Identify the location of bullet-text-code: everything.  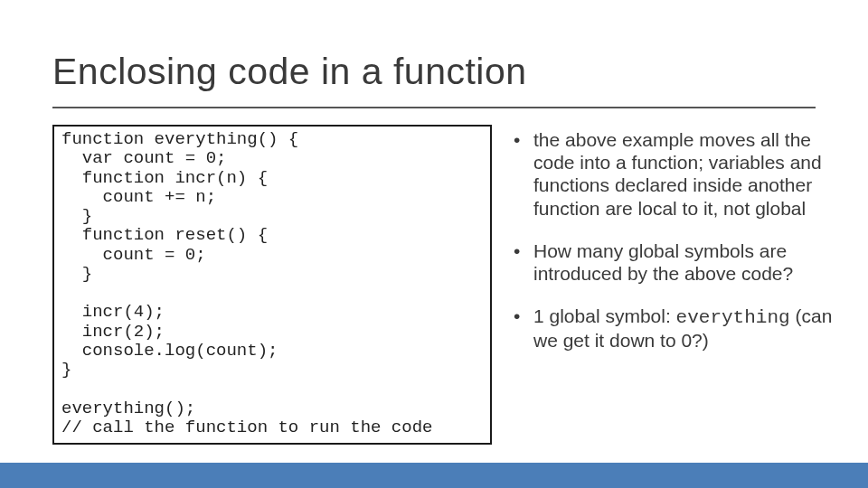
(733, 318).